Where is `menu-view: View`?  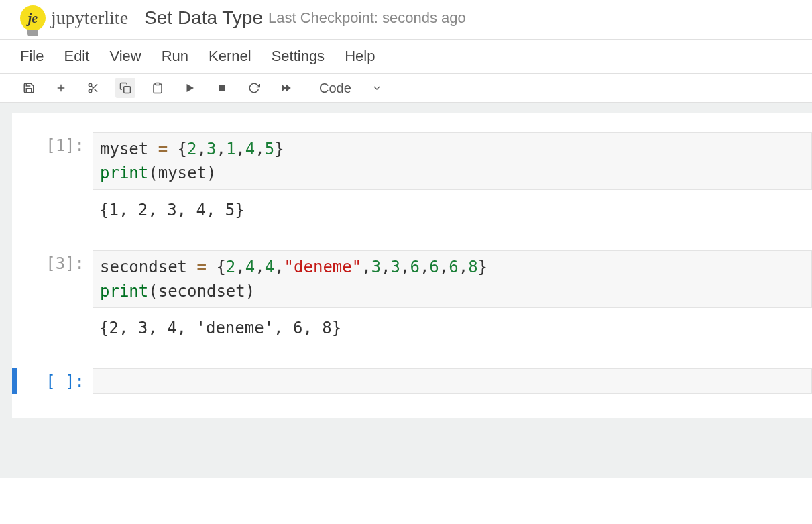
menu-view: View is located at coordinates (125, 56).